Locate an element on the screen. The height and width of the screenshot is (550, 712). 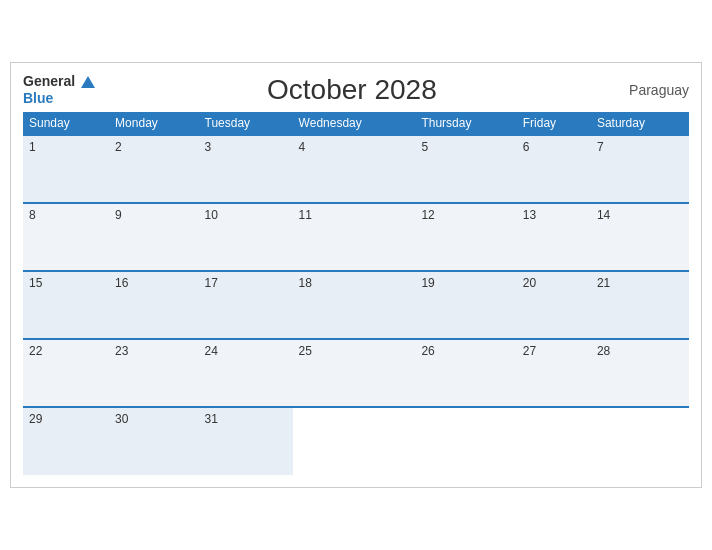
calendar-cell: 1 is located at coordinates (66, 169).